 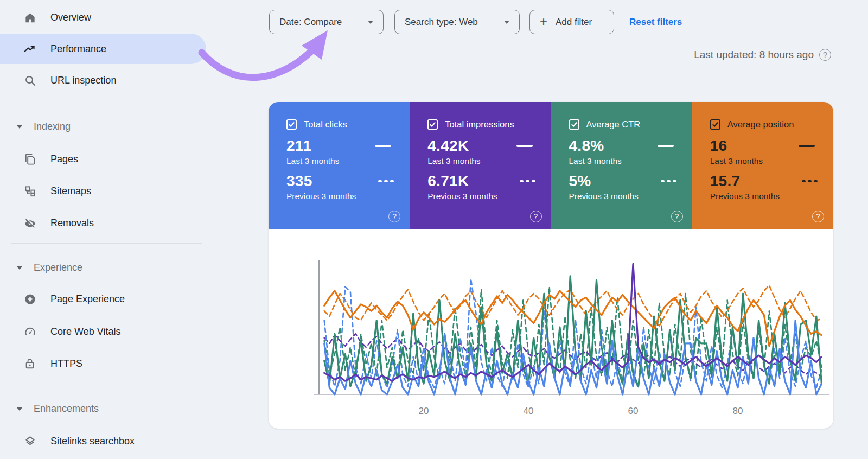 I want to click on date-filter-label: Date: Compare, so click(x=310, y=22).